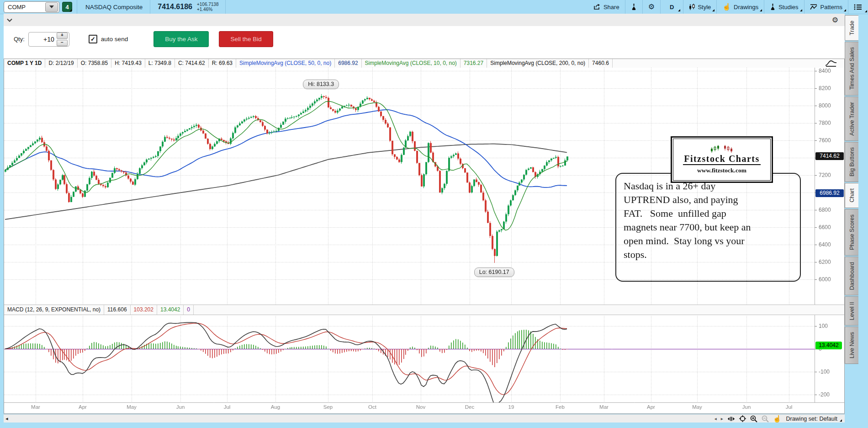 The height and width of the screenshot is (428, 868). I want to click on sma10-label: SimpleMovingAvg (CLOSE, 10, 0, no), so click(411, 63).